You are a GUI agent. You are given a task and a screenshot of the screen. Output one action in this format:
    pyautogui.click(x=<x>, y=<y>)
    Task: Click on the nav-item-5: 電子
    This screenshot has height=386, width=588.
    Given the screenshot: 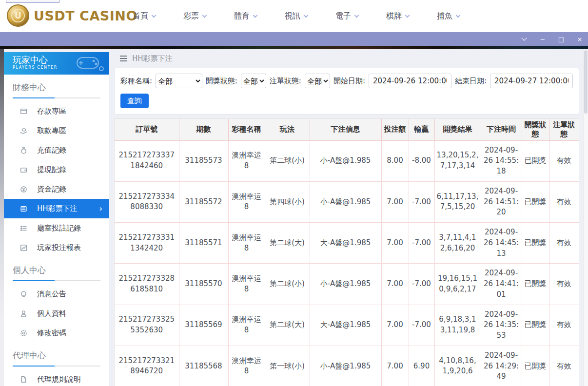 What is the action you would take?
    pyautogui.click(x=347, y=17)
    